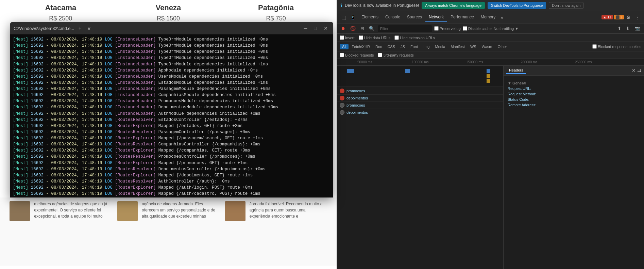 The height and width of the screenshot is (269, 644). What do you see at coordinates (168, 232) in the screenshot?
I see `testimonial-card-2: agência de viagens Jornada. Eles oferece…` at bounding box center [168, 232].